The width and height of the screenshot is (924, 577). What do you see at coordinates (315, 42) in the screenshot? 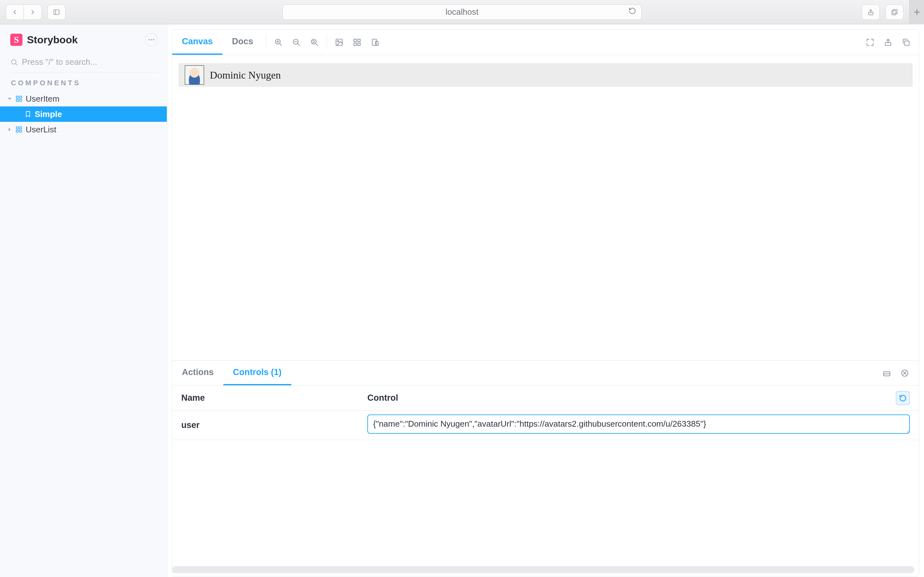
I see `zoom-reset-button` at bounding box center [315, 42].